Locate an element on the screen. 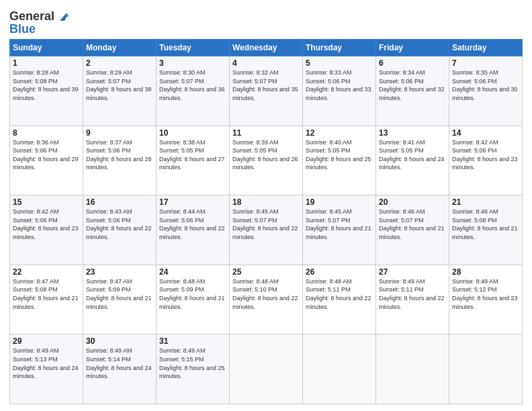 The image size is (532, 411). day-info: Sunrise: 8:47 AMSunset: 5:08 PMDaylight:… is located at coordinates (46, 294).